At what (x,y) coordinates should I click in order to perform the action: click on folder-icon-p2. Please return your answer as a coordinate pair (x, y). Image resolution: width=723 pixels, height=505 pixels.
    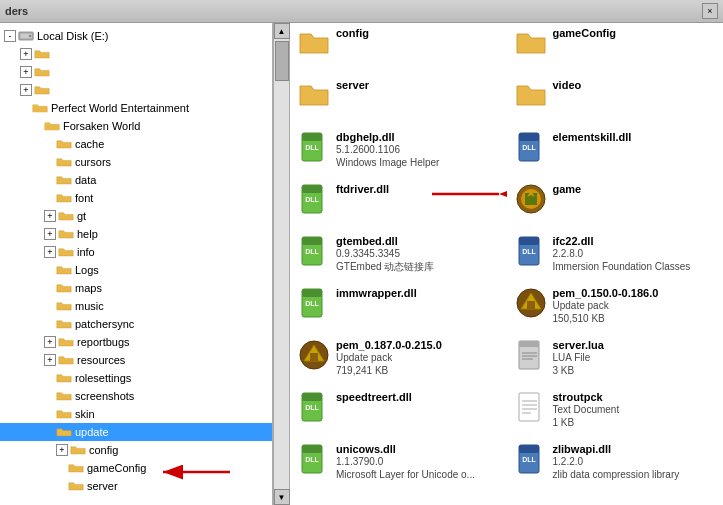
    Looking at the image, I should click on (42, 72).